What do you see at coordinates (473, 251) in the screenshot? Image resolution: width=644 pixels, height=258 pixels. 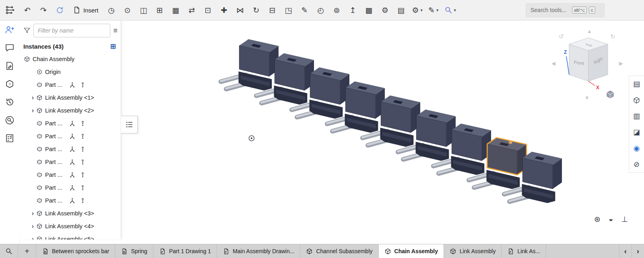 I see `tab-link-assembly: Link Assembly` at bounding box center [473, 251].